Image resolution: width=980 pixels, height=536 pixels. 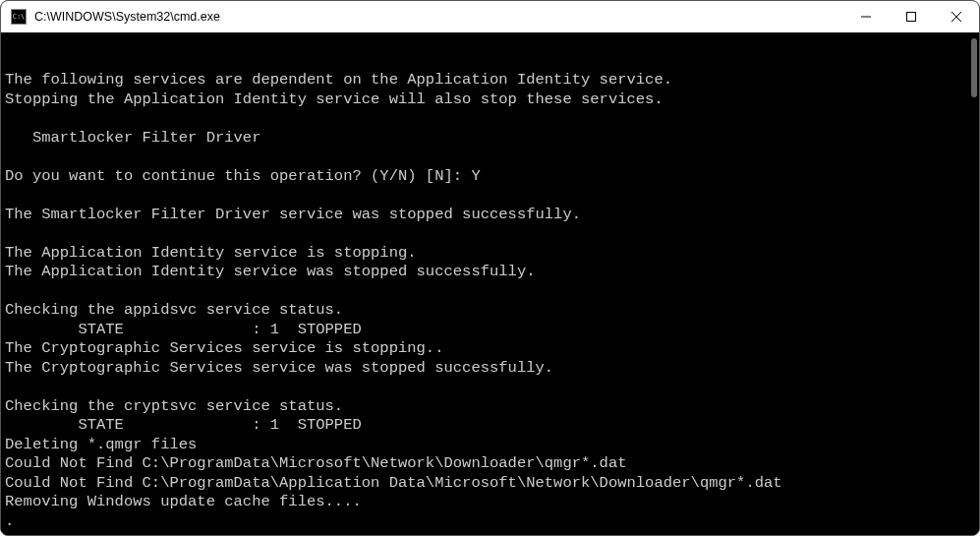 I want to click on console-line: Checking the appidsvc service status., so click(x=490, y=311).